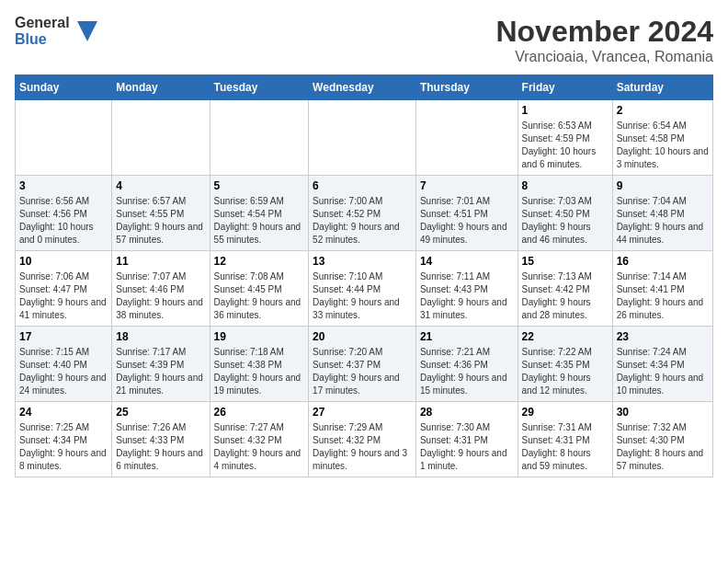 The image size is (728, 563). I want to click on day-info: Sunrise: 7:17 AM Sunset: 4:39 PM Dayligh…, so click(160, 372).